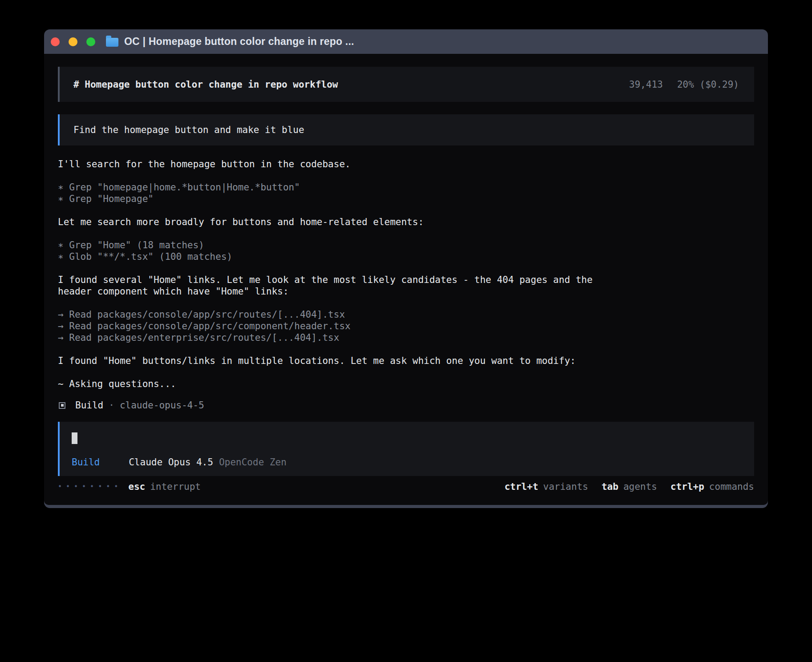  What do you see at coordinates (629, 487) in the screenshot?
I see `shortcut-hints: ctrl+t variants tab agents ctrl+p comman…` at bounding box center [629, 487].